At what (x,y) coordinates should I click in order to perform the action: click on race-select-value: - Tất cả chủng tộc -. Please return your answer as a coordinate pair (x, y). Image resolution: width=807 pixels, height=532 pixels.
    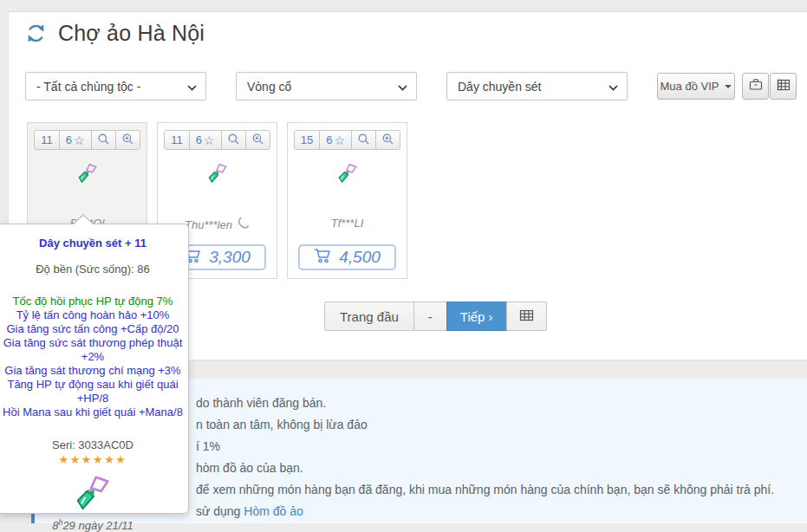
    Looking at the image, I should click on (88, 87).